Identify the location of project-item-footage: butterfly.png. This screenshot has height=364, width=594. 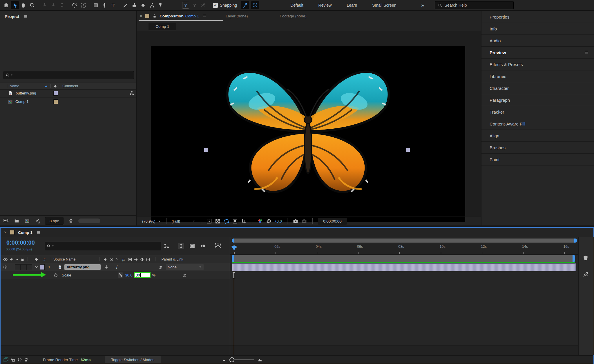
(68, 93).